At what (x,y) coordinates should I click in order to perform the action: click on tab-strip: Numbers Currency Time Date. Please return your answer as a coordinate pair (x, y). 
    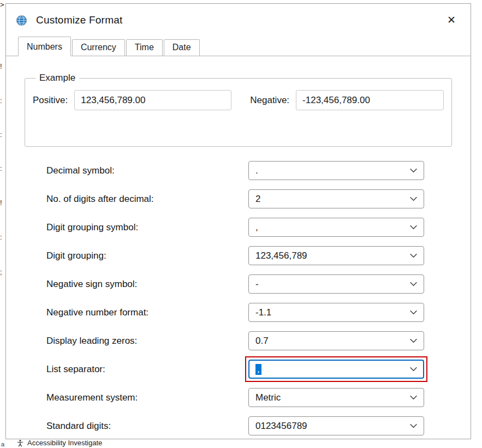
    Looking at the image, I should click on (238, 46).